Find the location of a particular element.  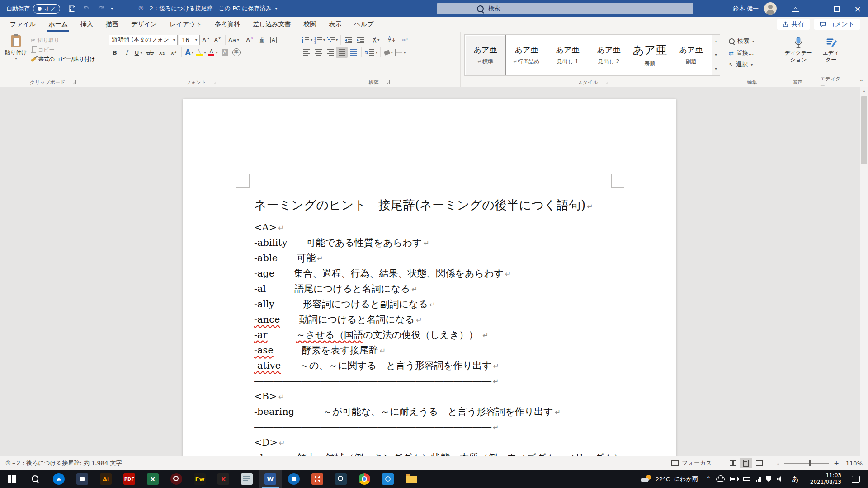

asian-layout-button: ⇄A▾ is located at coordinates (376, 40).